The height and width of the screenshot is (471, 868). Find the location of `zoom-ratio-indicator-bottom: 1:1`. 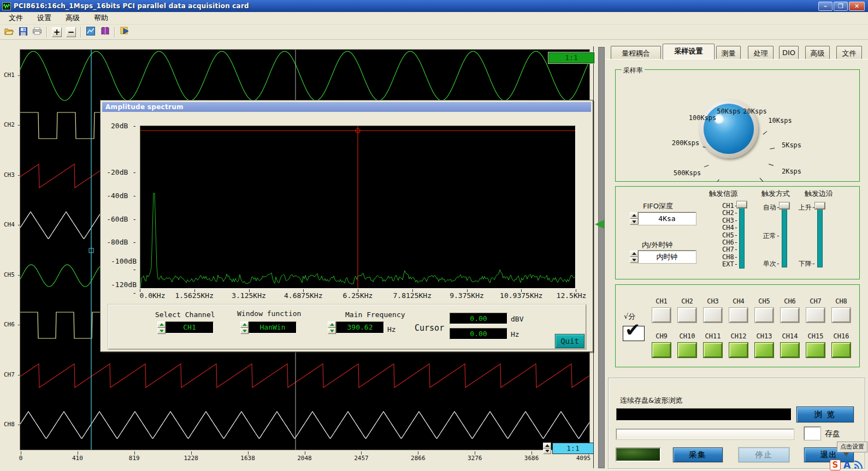

zoom-ratio-indicator-bottom: 1:1 is located at coordinates (573, 449).